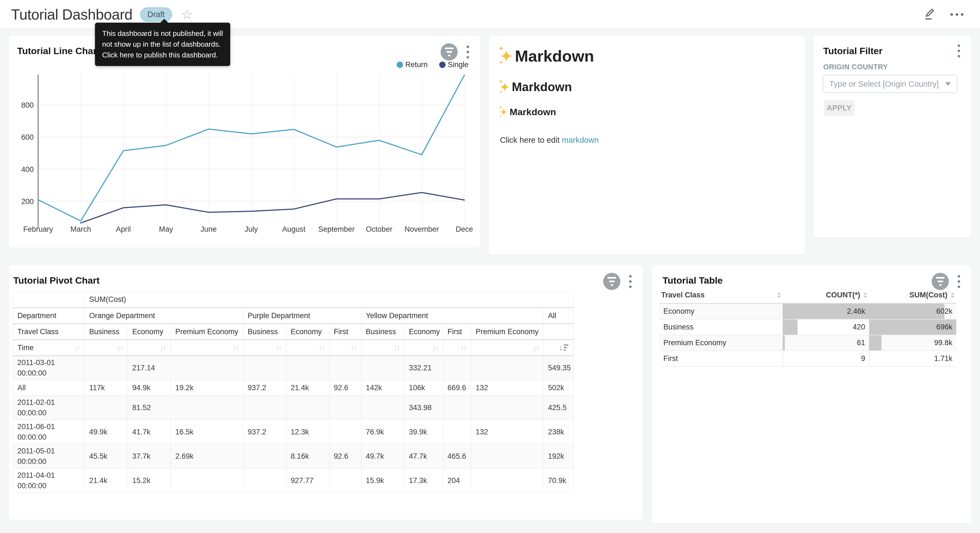 This screenshot has width=980, height=533. Describe the element at coordinates (107, 432) in the screenshot. I see `pivot-cell: 49.9k` at that location.